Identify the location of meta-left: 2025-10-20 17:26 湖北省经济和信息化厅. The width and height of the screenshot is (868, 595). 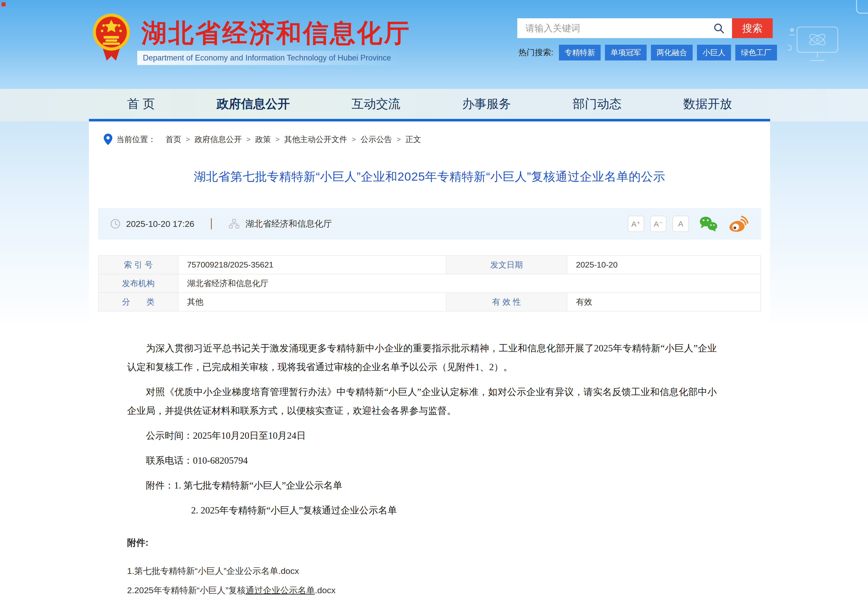
(221, 224).